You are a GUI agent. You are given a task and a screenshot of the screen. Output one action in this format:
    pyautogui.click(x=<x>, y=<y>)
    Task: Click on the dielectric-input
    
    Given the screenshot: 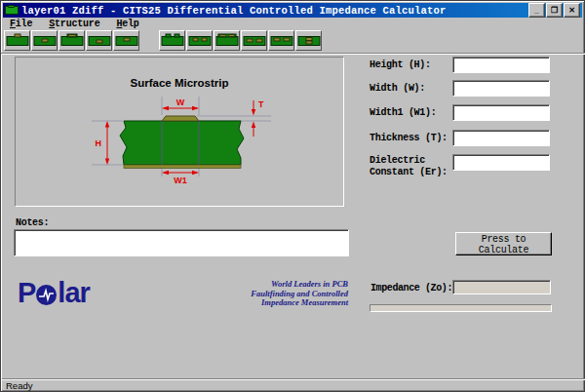 What is the action you would take?
    pyautogui.click(x=501, y=162)
    